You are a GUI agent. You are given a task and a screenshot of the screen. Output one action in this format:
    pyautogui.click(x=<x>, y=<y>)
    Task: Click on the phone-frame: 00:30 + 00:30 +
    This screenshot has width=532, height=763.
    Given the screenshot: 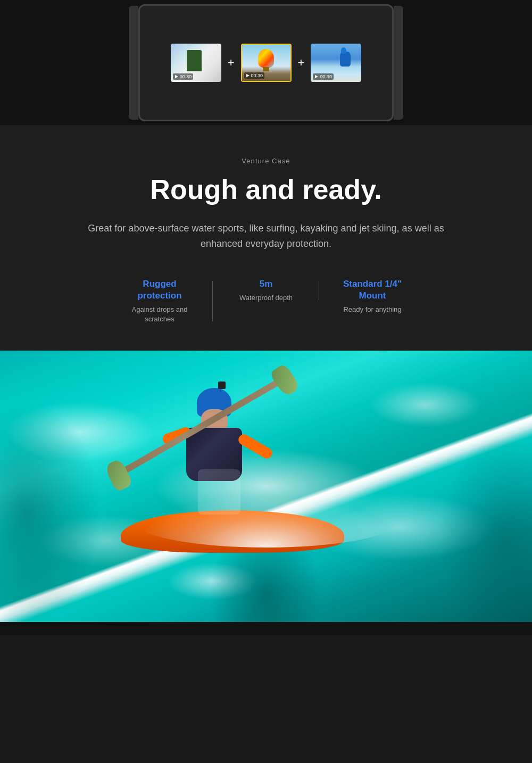 What is the action you would take?
    pyautogui.click(x=266, y=63)
    